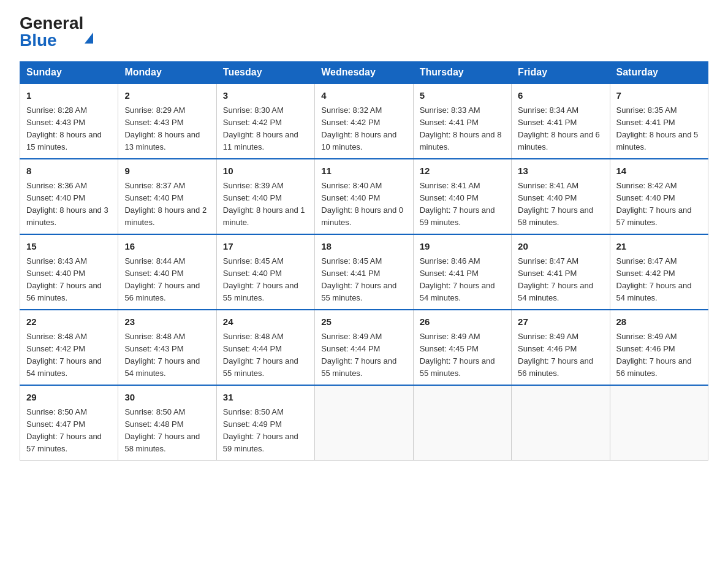  Describe the element at coordinates (364, 272) in the screenshot. I see `calendar-week-3: 15 Sunrise: 8:43 AMSunset: 4:40 PMDaylig…` at that location.